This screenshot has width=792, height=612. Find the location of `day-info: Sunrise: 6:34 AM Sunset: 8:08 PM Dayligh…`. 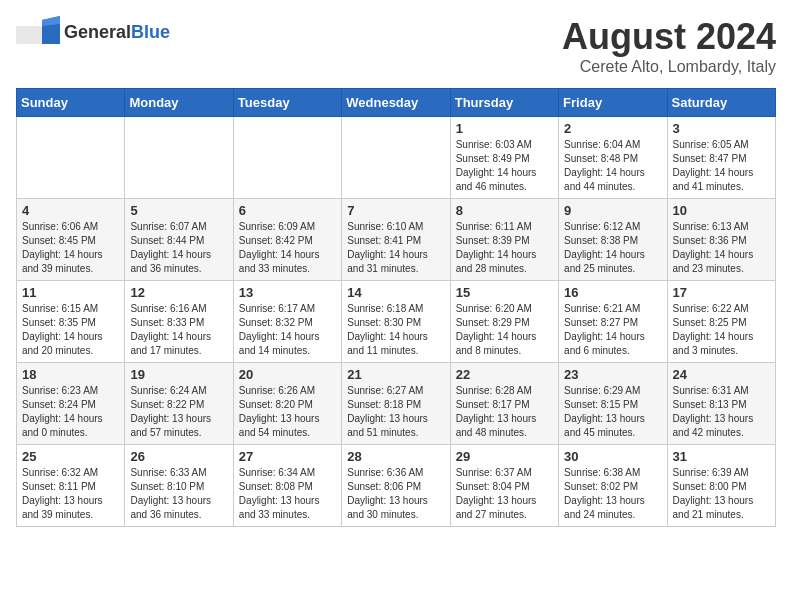

day-info: Sunrise: 6:34 AM Sunset: 8:08 PM Dayligh… is located at coordinates (288, 494).